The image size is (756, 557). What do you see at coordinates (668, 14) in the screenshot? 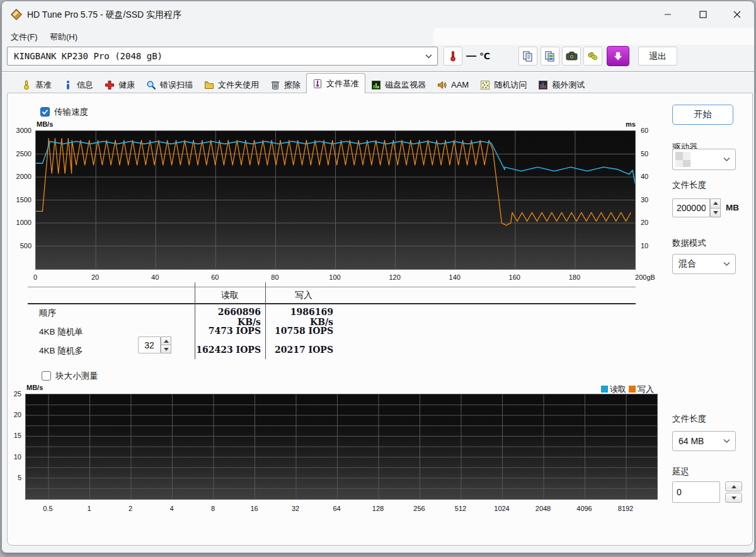
I see `minimize-button` at bounding box center [668, 14].